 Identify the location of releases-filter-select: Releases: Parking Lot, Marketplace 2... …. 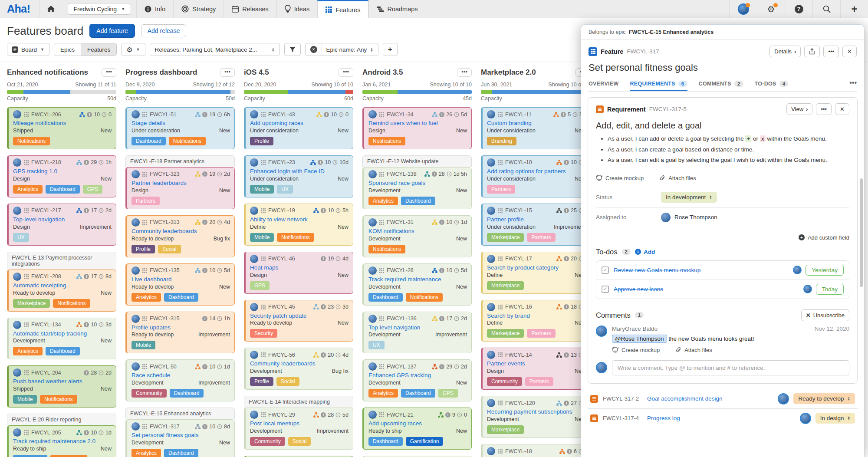
(215, 49).